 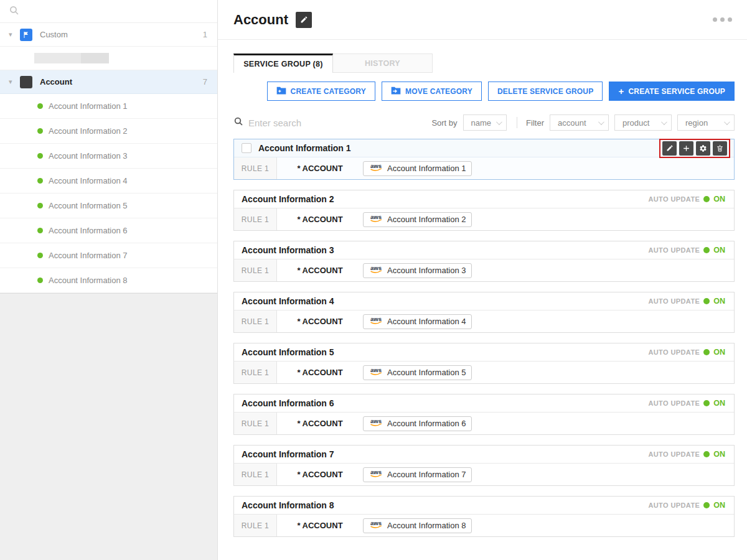 I want to click on sidebar-item: Account Information 3, so click(x=108, y=156).